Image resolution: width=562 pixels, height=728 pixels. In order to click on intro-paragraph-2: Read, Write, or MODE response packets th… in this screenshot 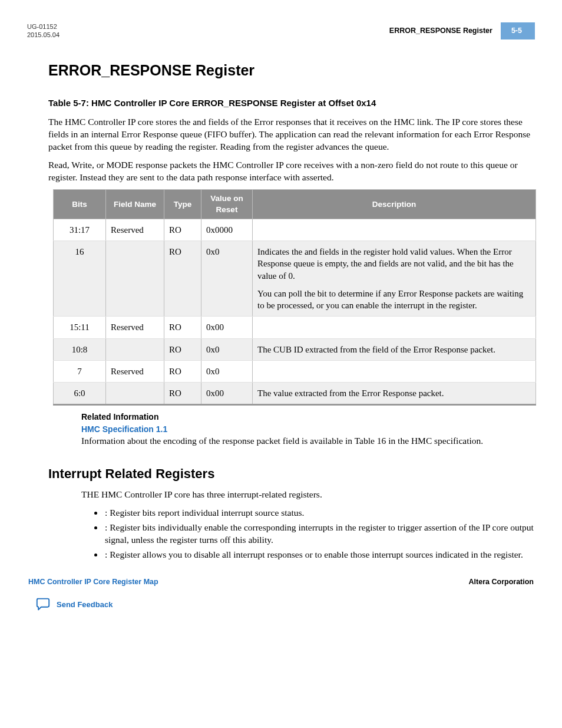, I will do `click(281, 172)`.